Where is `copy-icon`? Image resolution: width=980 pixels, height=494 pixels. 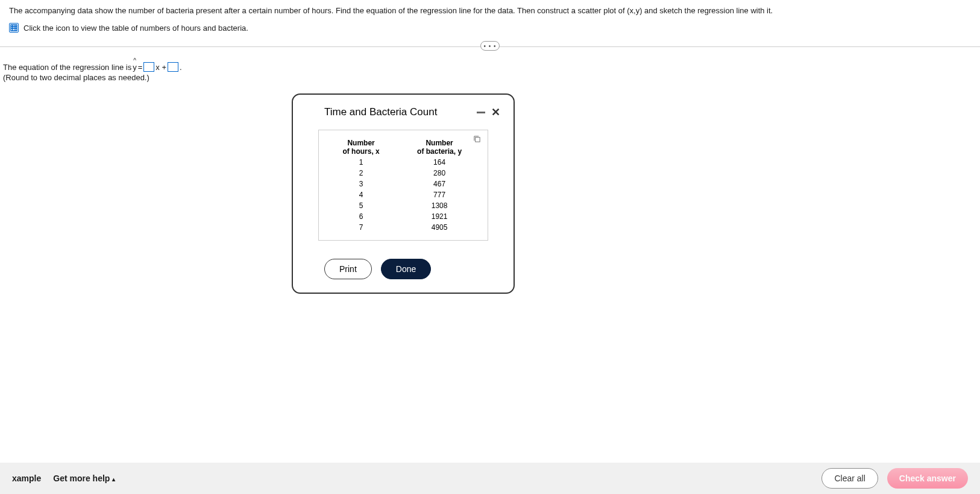 copy-icon is located at coordinates (477, 139).